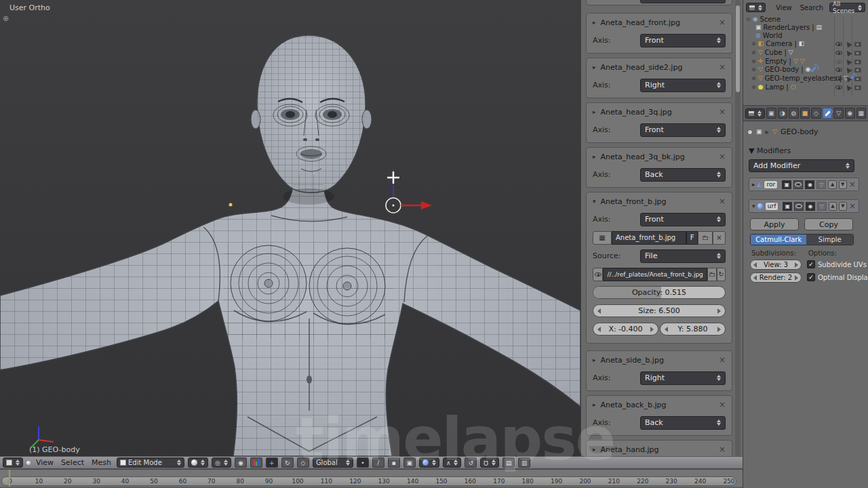 The width and height of the screenshot is (868, 488). I want to click on collapse-triangle-icon: ▾, so click(594, 201).